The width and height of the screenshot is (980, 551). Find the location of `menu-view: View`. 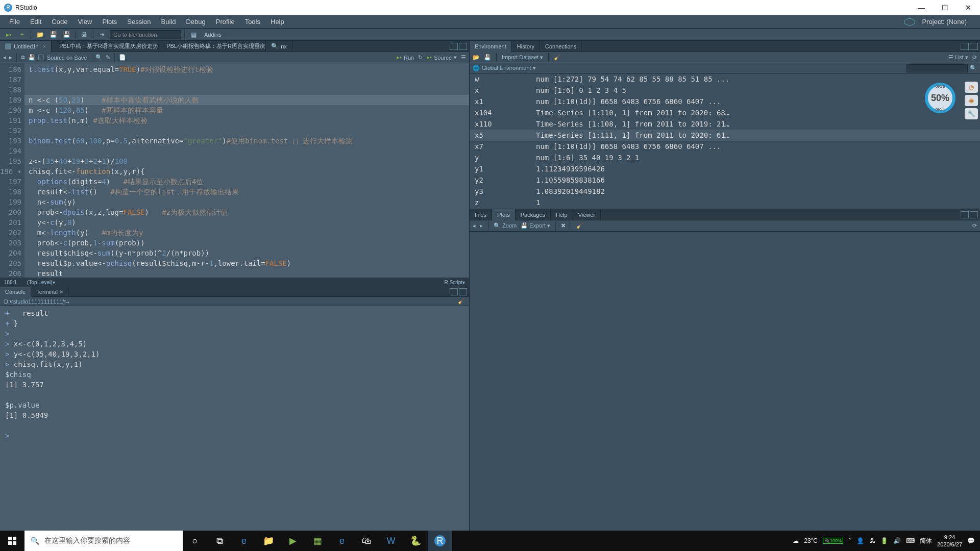

menu-view: View is located at coordinates (85, 21).